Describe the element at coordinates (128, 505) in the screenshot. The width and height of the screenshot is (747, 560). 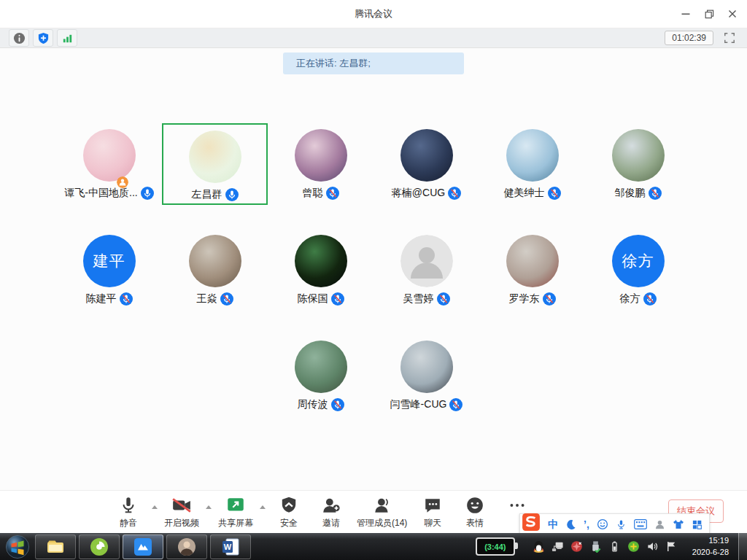
I see `microphone-icon` at that location.